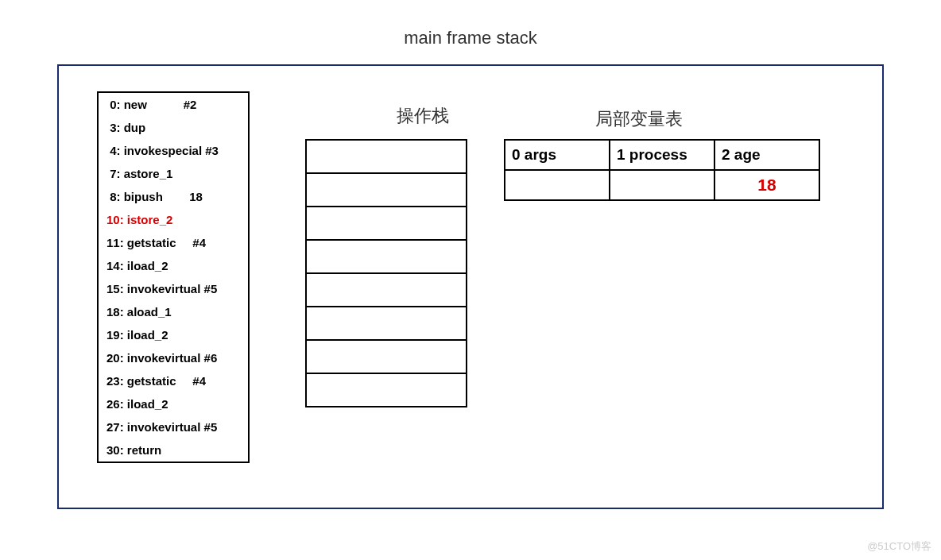 This screenshot has width=941, height=560. Describe the element at coordinates (173, 450) in the screenshot. I see `bytecode-line: 30: return` at that location.